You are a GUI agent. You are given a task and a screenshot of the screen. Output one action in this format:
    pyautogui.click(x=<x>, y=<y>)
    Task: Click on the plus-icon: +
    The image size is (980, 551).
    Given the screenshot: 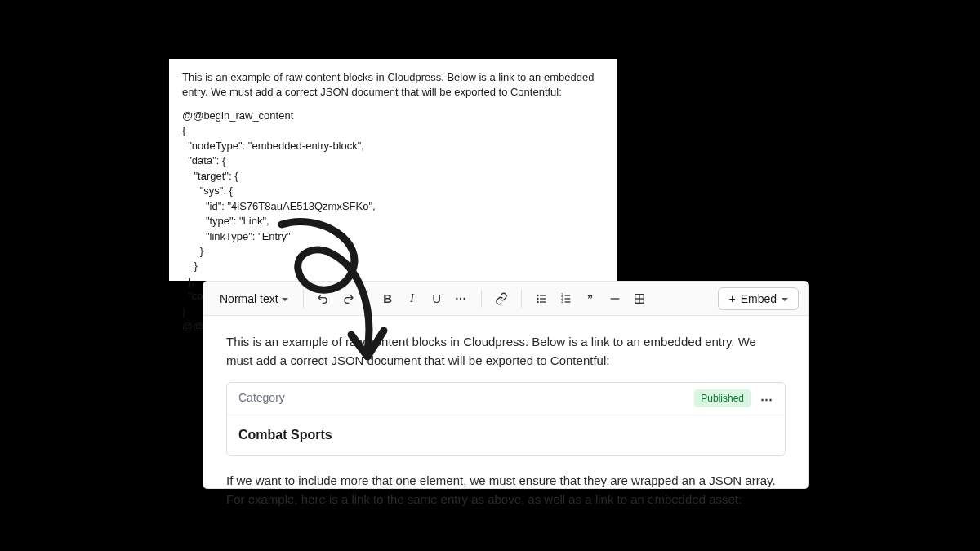 What is the action you would take?
    pyautogui.click(x=732, y=299)
    